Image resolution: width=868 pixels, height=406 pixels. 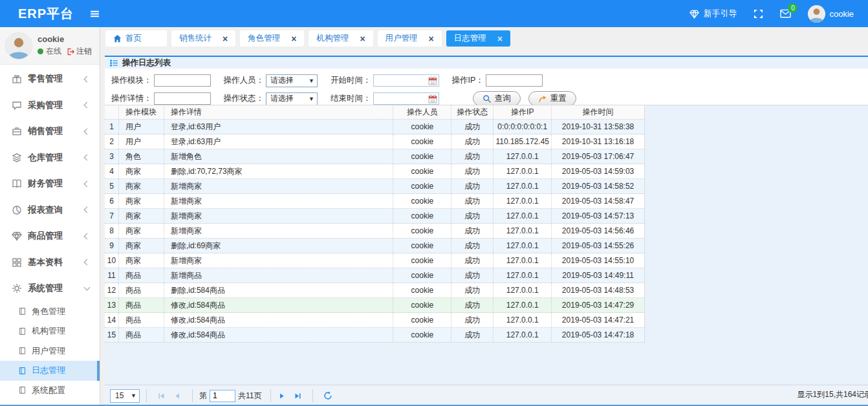 What do you see at coordinates (374, 202) in the screenshot?
I see `table-row: 6商家新增商家cookie成功127.0.0.12019-05-03 14:58…` at bounding box center [374, 202].